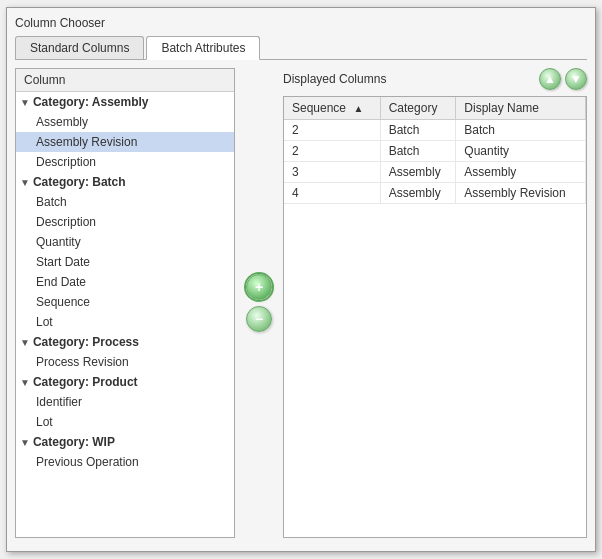 The width and height of the screenshot is (602, 559). What do you see at coordinates (332, 108) in the screenshot?
I see `col-header-sequence: Sequence ▲` at bounding box center [332, 108].